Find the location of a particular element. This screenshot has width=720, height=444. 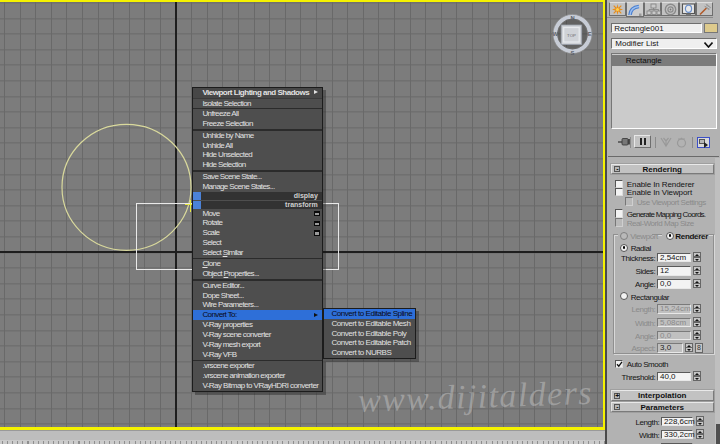

svg-text: E is located at coordinates (590, 34).